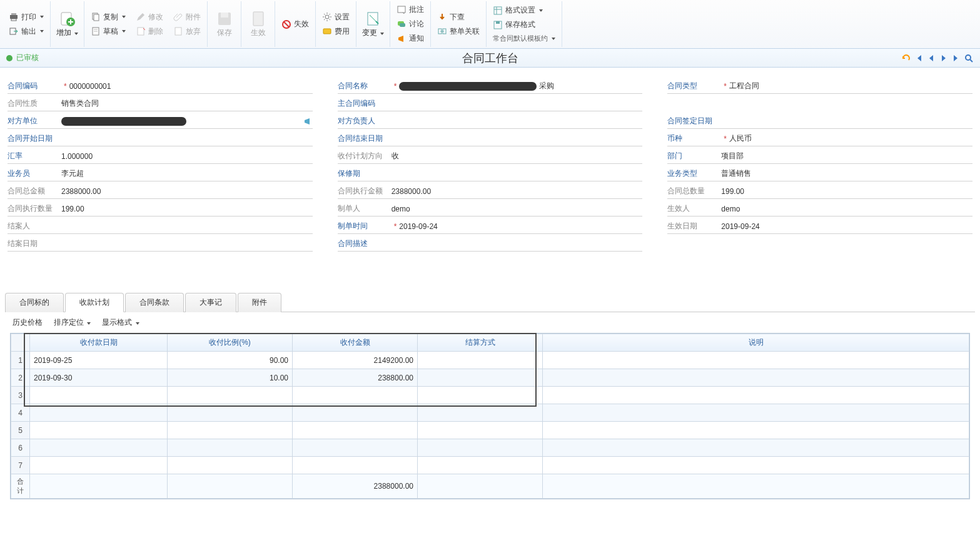 The width and height of the screenshot is (980, 540). I want to click on attachment-button: 附件, so click(187, 18).